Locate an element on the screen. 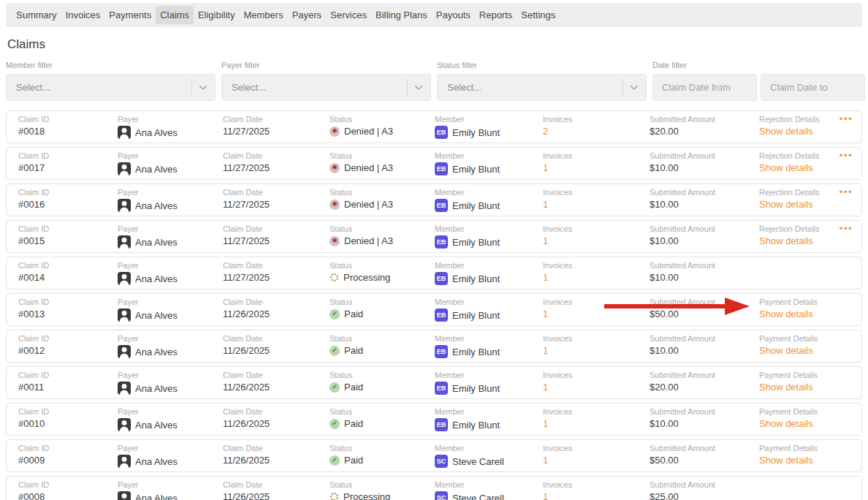 Image resolution: width=868 pixels, height=500 pixels. claim-id-cell: Claim ID #0018 is located at coordinates (68, 127).